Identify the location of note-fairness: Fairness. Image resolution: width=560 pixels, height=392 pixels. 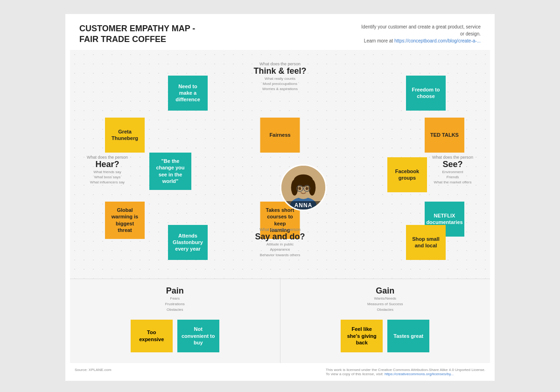
(280, 135).